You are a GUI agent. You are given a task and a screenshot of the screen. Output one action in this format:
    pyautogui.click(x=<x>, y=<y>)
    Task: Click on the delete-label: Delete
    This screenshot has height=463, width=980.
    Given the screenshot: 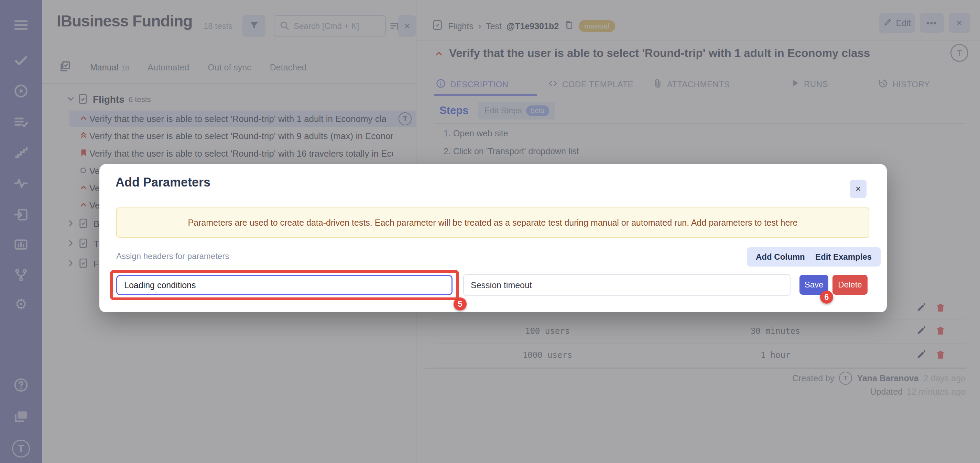 What is the action you would take?
    pyautogui.click(x=850, y=285)
    